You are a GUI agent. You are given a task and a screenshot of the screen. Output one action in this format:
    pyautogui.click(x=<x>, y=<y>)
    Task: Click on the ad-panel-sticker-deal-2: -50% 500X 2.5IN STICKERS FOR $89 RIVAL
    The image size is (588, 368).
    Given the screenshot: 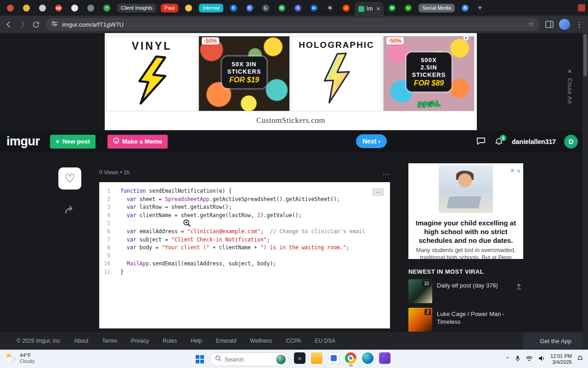 What is the action you would take?
    pyautogui.click(x=429, y=74)
    